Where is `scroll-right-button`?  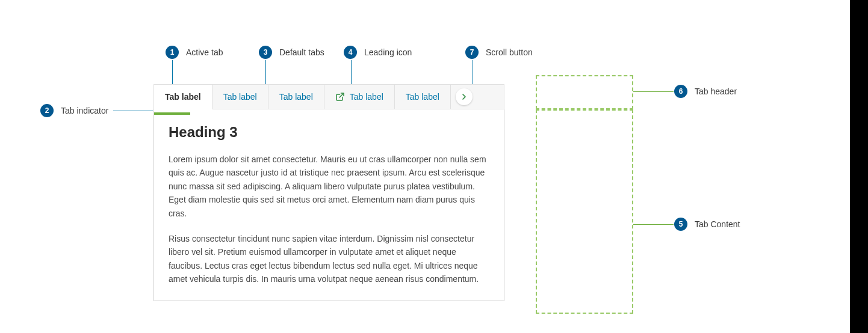 scroll-right-button is located at coordinates (464, 97).